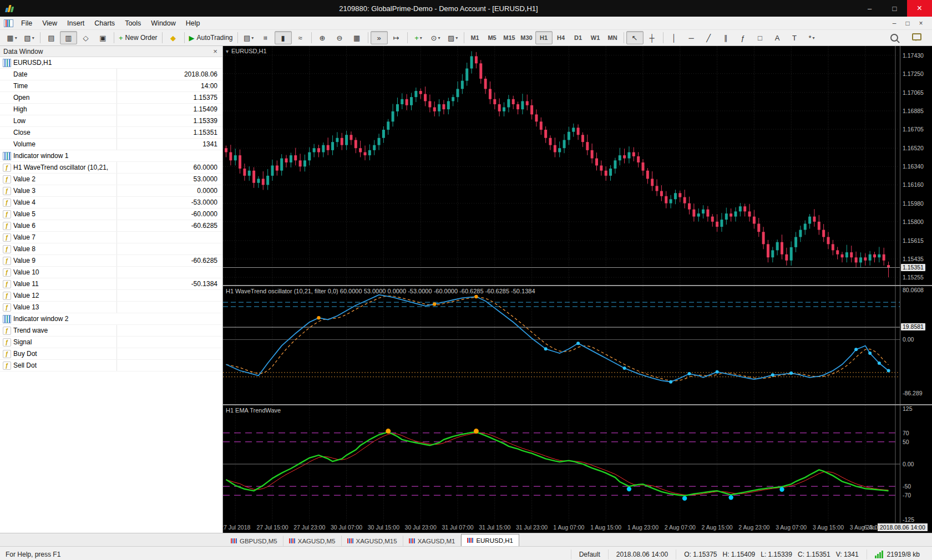 This screenshot has height=560, width=932. I want to click on crosshair-button: ┼, so click(652, 38).